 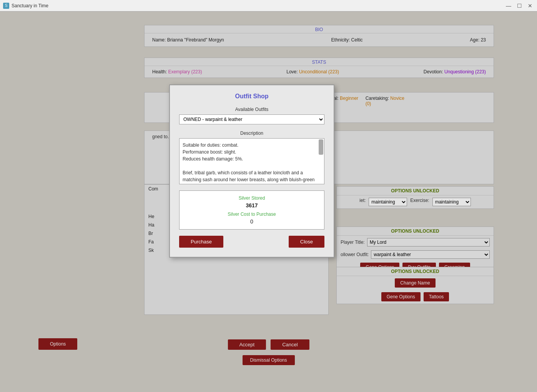 I want to click on outfit-shop-modal: Outfit Shop Available Outfits OWNED - wa…, so click(x=252, y=171).